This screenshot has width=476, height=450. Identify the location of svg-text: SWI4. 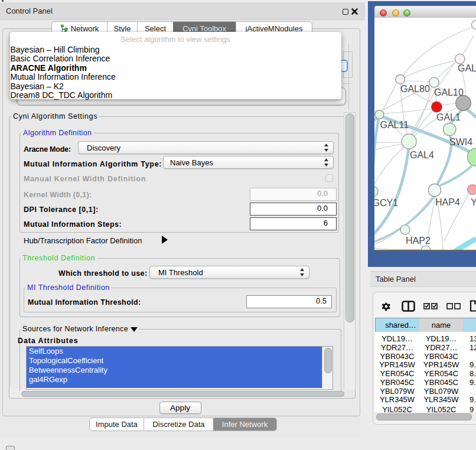
(461, 142).